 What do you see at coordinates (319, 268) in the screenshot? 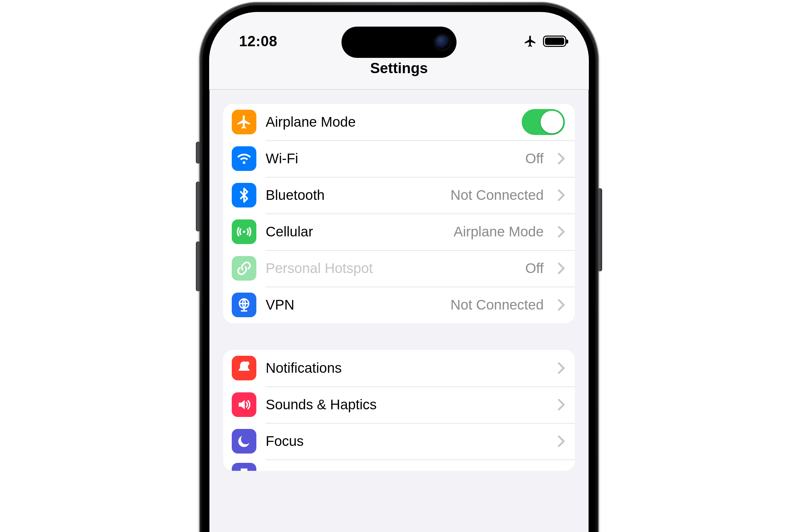
I see `row-label: Personal Hotspot` at bounding box center [319, 268].